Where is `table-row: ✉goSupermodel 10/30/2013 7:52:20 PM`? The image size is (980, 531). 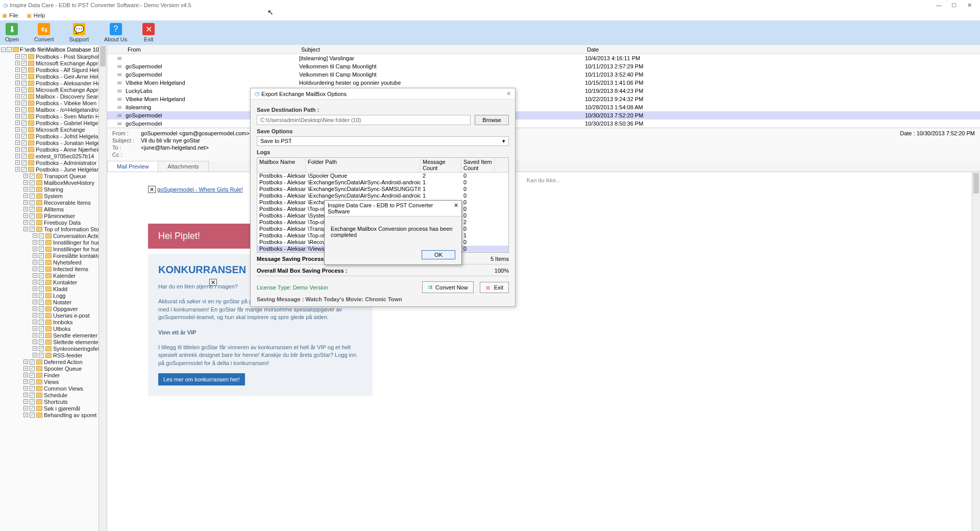
table-row: ✉goSupermodel 10/30/2013 7:52:20 PM is located at coordinates (544, 115).